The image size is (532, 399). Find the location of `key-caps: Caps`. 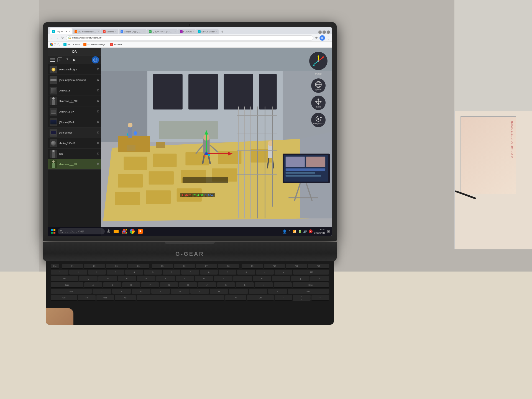

key-caps: Caps is located at coordinates (67, 285).